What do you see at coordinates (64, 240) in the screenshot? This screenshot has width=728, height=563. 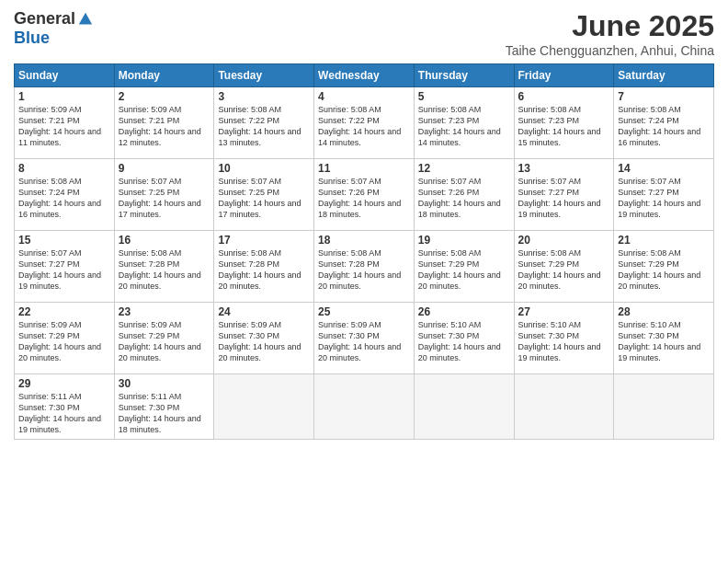 I see `day-number: 15` at bounding box center [64, 240].